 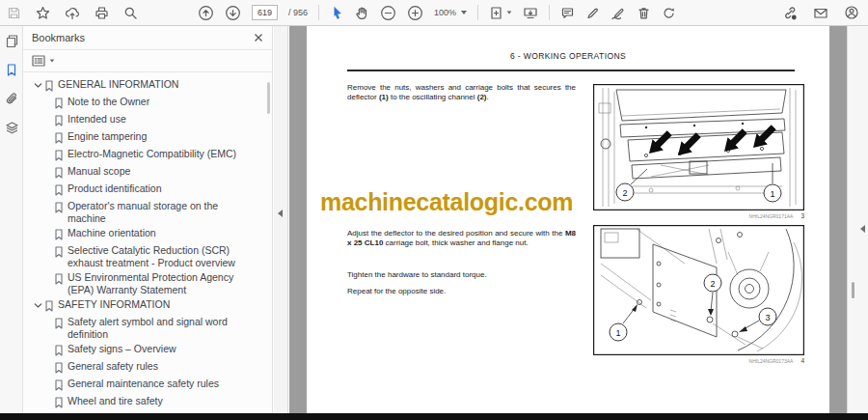 What do you see at coordinates (698, 214) in the screenshot?
I see `figure-caption: NHIL24NGR0171AA 3` at bounding box center [698, 214].